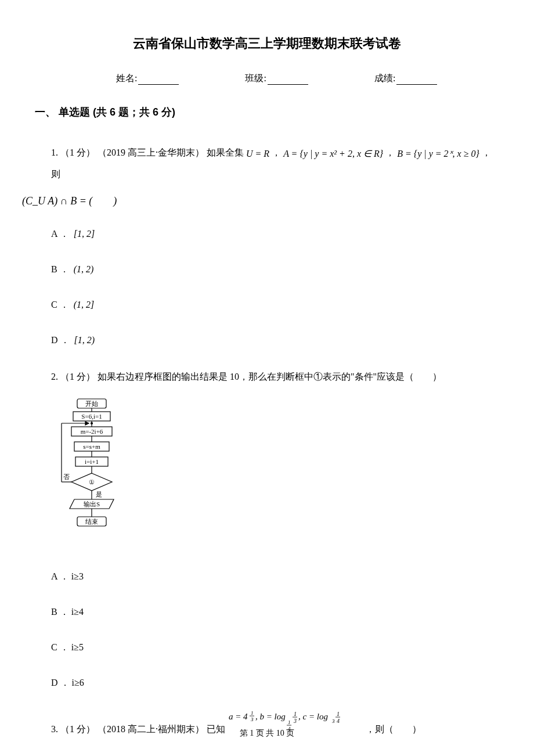 The width and height of the screenshot is (534, 756). I want to click on flow-output: 输出S, so click(92, 504).